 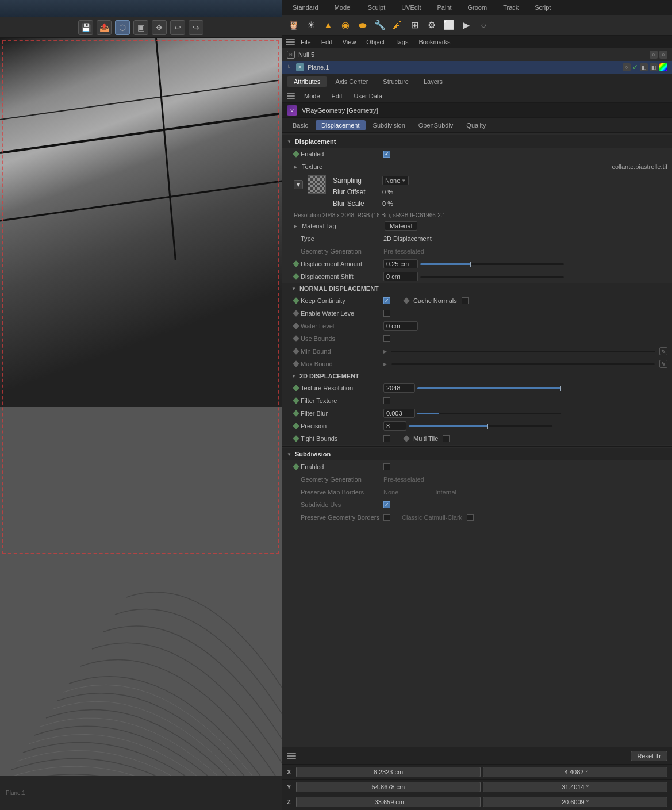 I want to click on circle-icon-btn: ○, so click(x=483, y=25).